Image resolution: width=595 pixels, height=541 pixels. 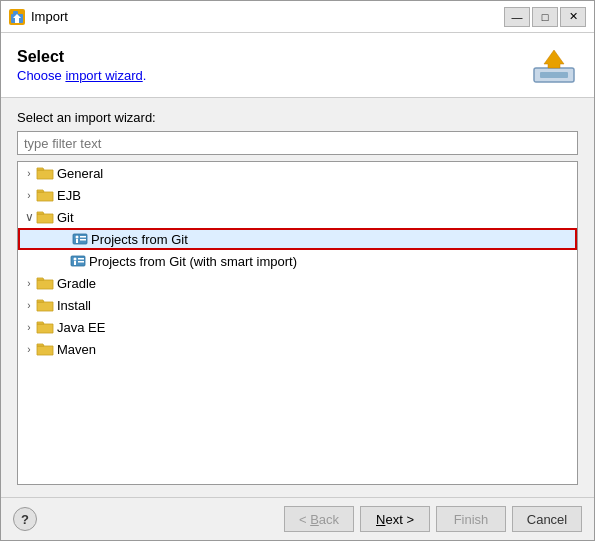 I want to click on toggle-gradle: ›, so click(x=29, y=284).